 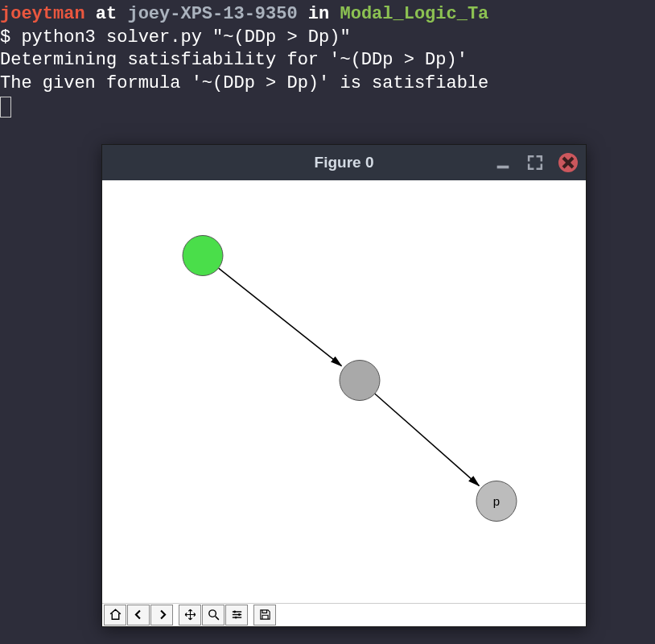 What do you see at coordinates (344, 615) in the screenshot?
I see `mpl-toolbar` at bounding box center [344, 615].